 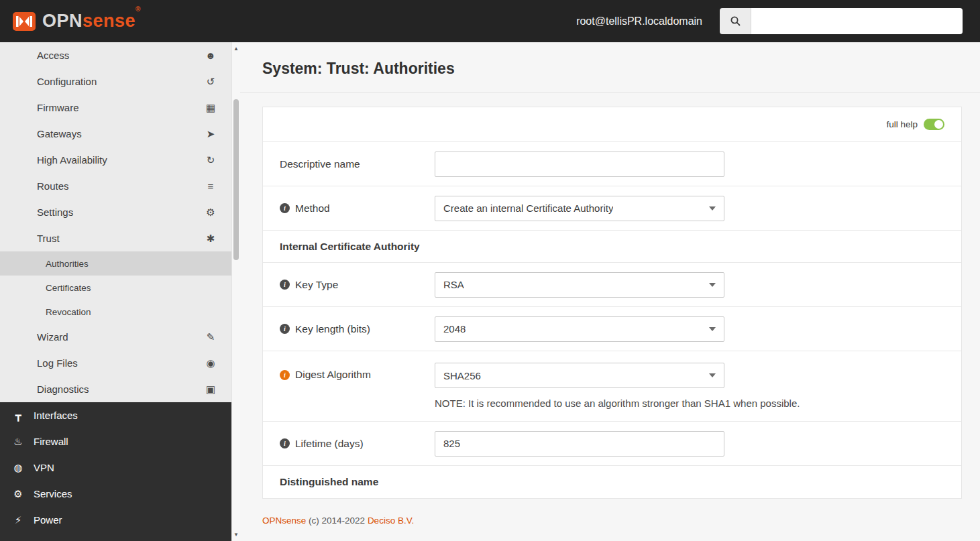 I want to click on search-input, so click(x=857, y=21).